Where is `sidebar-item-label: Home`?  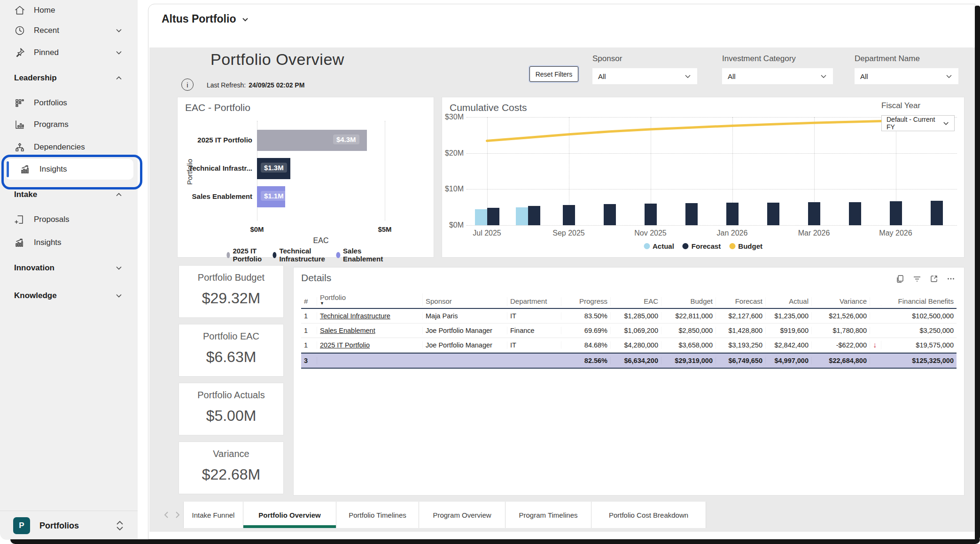 sidebar-item-label: Home is located at coordinates (44, 10).